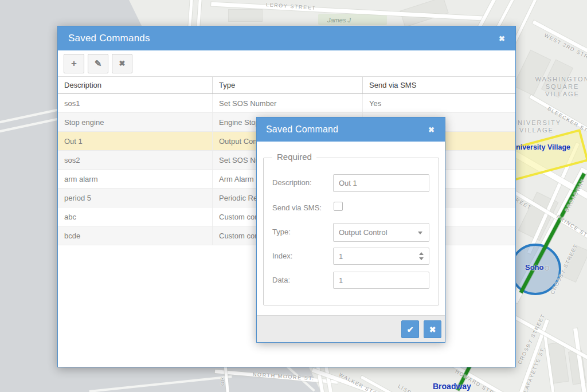  What do you see at coordinates (338, 206) in the screenshot?
I see `sms-checkbox` at bounding box center [338, 206].